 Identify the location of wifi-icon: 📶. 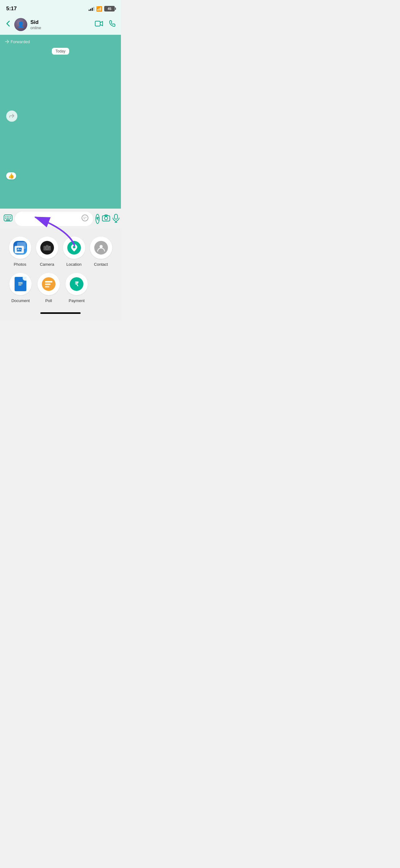
(99, 9).